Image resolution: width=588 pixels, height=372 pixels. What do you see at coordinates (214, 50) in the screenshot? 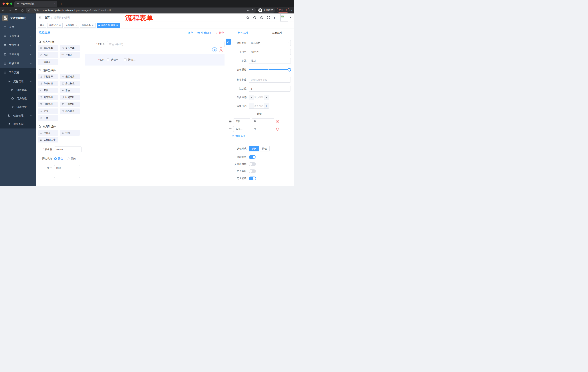
I see `duplicate-component-button` at bounding box center [214, 50].